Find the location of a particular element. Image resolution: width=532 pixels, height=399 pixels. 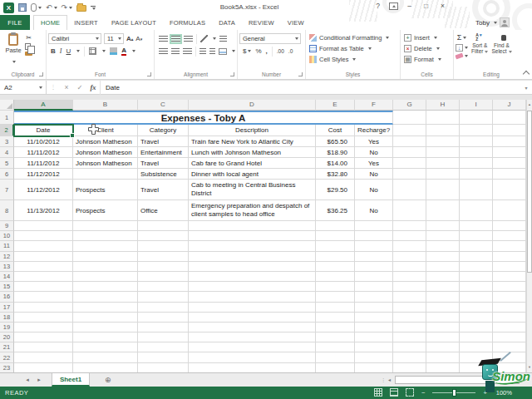

cell-D9 is located at coordinates (253, 226).